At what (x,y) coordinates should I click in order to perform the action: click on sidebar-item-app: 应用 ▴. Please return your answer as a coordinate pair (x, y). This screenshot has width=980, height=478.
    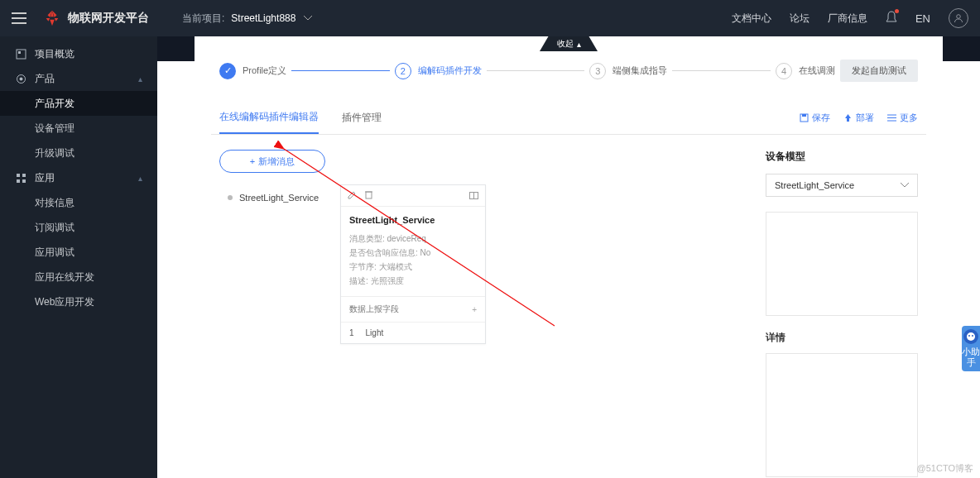
    Looking at the image, I should click on (79, 178).